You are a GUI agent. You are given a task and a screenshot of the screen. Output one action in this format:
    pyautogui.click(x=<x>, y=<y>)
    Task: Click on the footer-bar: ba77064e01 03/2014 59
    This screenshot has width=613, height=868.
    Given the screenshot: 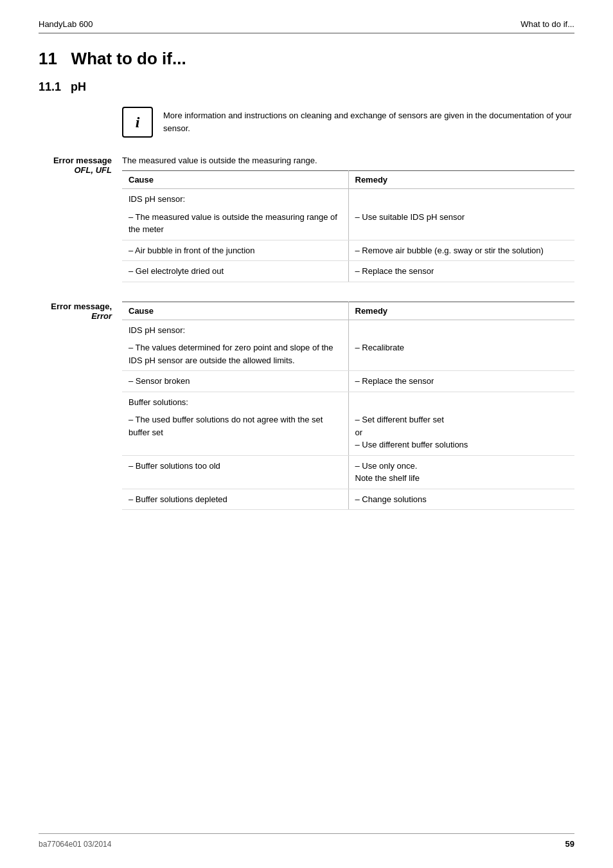 What is the action you would take?
    pyautogui.click(x=306, y=841)
    